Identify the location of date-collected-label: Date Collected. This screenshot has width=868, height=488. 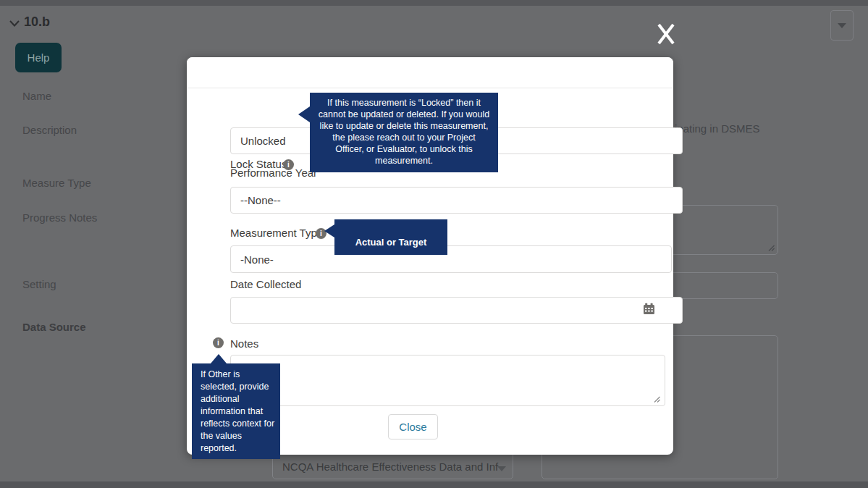
(266, 284).